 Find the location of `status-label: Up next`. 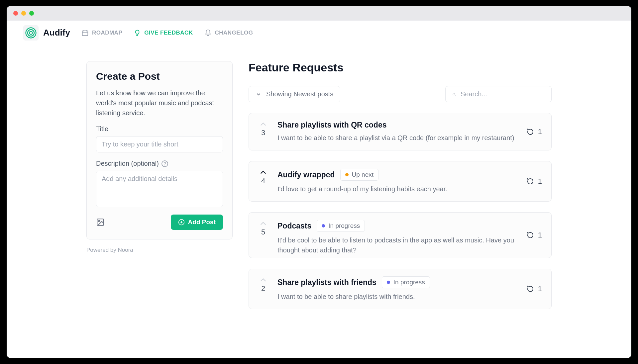

status-label: Up next is located at coordinates (363, 175).